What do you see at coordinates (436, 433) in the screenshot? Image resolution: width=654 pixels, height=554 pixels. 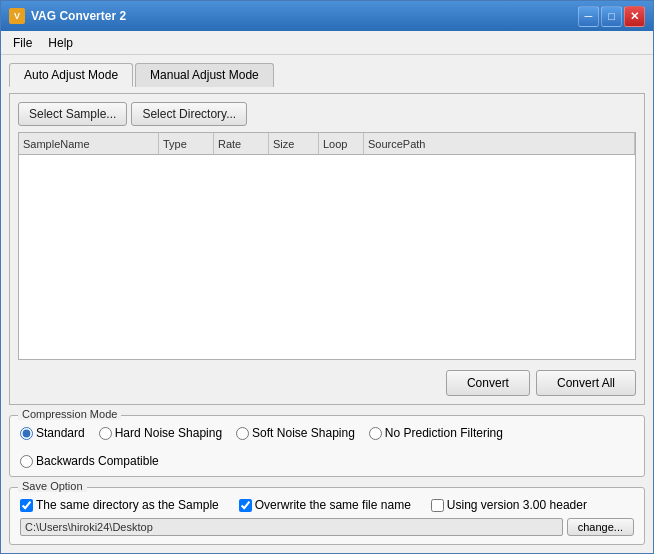 I see `radio-no-prediction: No Prediction Filtering` at bounding box center [436, 433].